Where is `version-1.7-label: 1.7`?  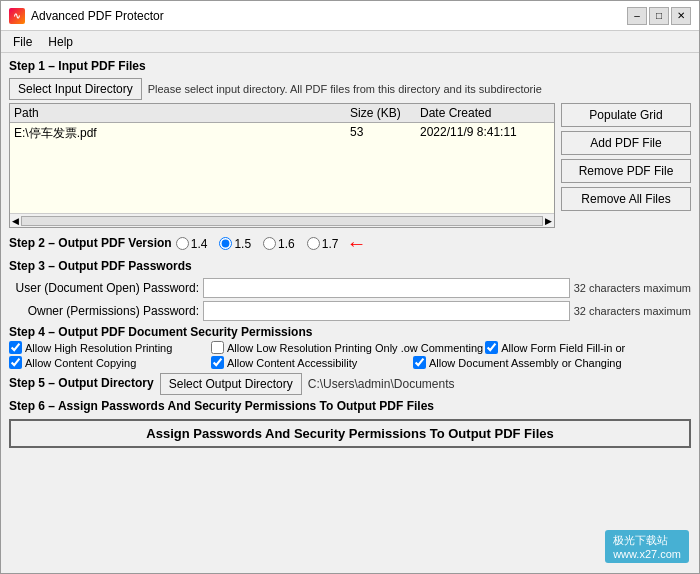 version-1.7-label: 1.7 is located at coordinates (330, 244).